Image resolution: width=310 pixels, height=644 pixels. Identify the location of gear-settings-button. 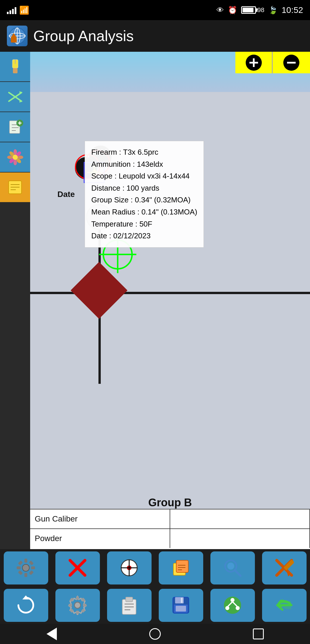
(78, 605).